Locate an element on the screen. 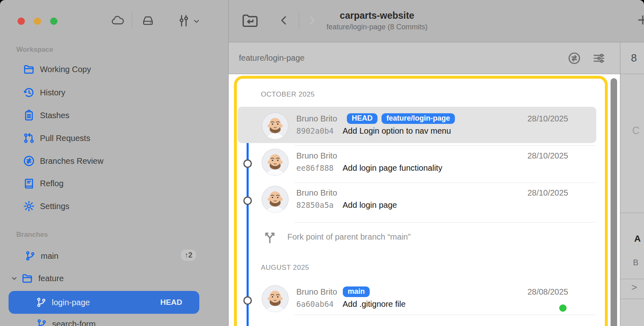  sidebar-item-working-copy: Working Copy is located at coordinates (57, 69).